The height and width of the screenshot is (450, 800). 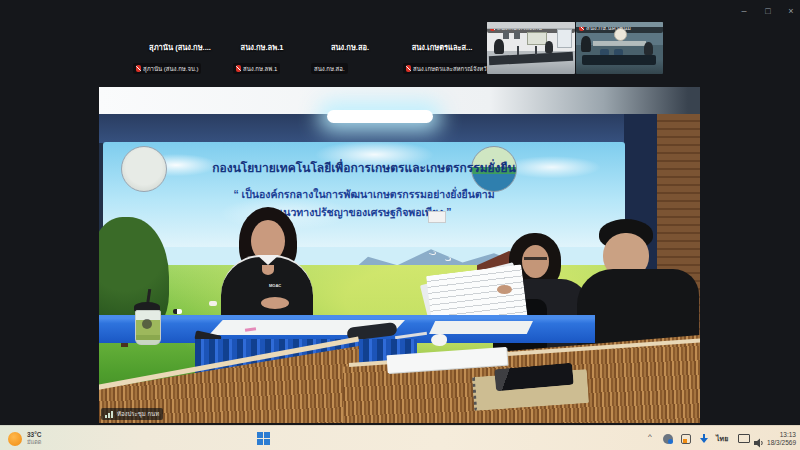 What do you see at coordinates (620, 48) in the screenshot?
I see `participant-video-tile: สนง.กษ.นครพนม` at bounding box center [620, 48].